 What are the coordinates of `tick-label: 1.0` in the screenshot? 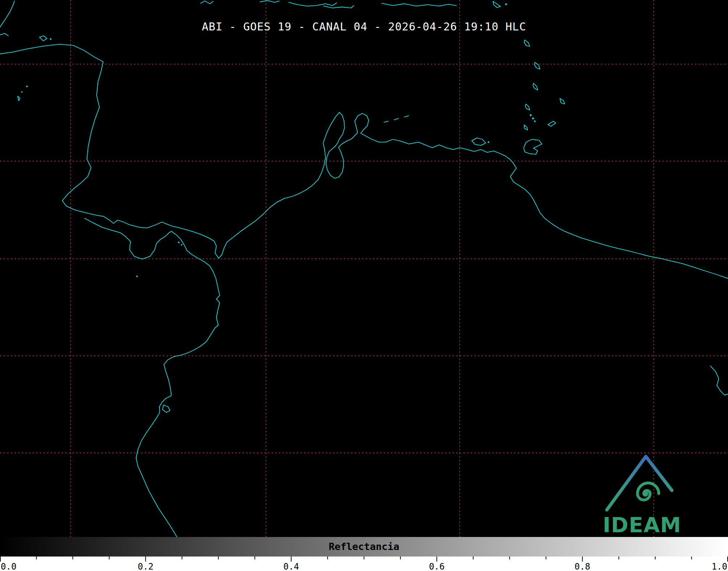 It's located at (720, 566).